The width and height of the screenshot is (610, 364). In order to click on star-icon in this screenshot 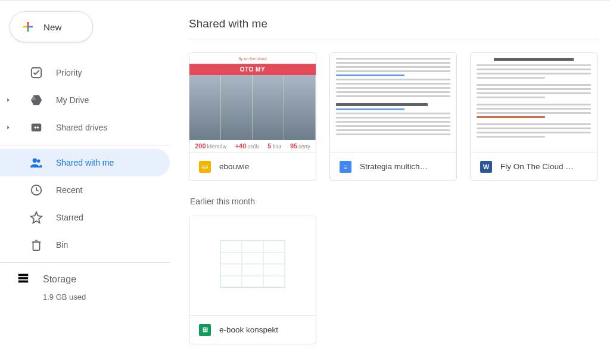, I will do `click(36, 217)`.